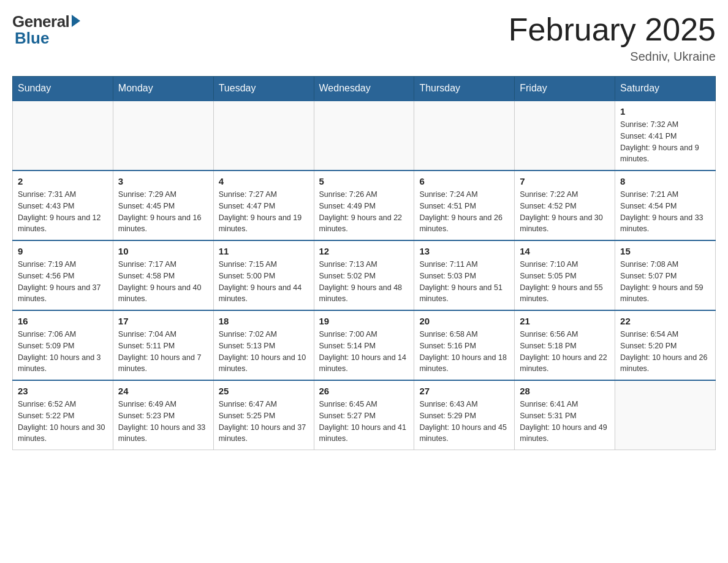 Image resolution: width=728 pixels, height=563 pixels. What do you see at coordinates (565, 415) in the screenshot?
I see `calendar-cell: 28Sunrise: 6:41 AMSunset: 5:31 PMDayligh…` at bounding box center [565, 415].